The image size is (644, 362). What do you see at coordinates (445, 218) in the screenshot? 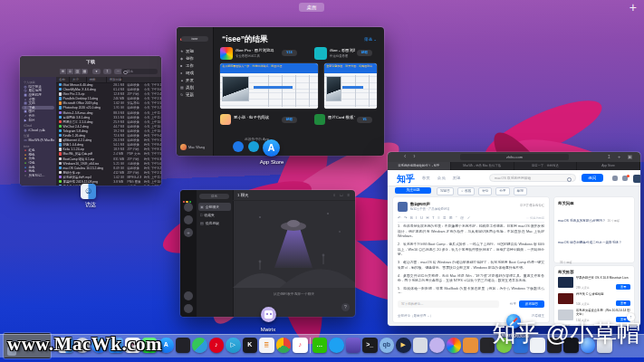
I see `editor-toolbar-icon: ≣` at bounding box center [445, 218].